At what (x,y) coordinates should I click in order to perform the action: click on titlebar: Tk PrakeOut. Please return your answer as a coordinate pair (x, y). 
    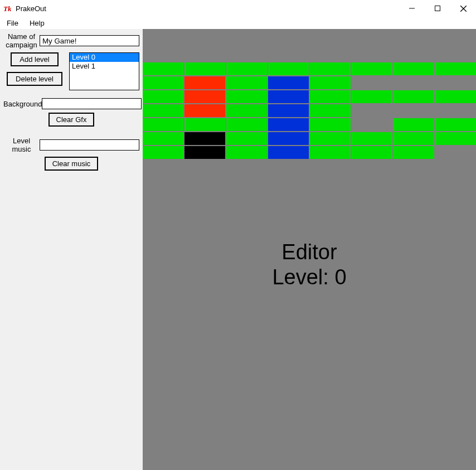
    Looking at the image, I should click on (238, 8).